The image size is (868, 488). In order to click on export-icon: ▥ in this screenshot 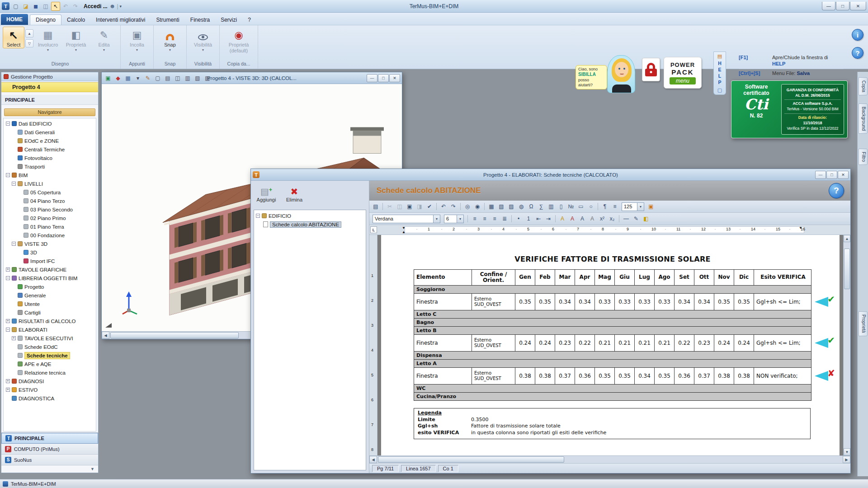, I will do `click(188, 78)`.